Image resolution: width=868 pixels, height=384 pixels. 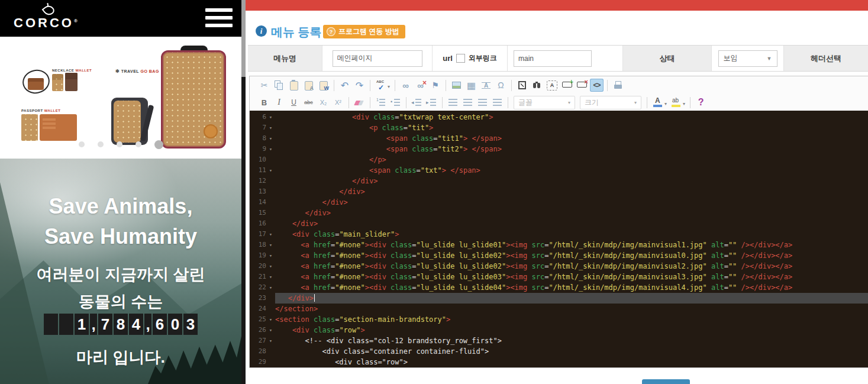 I want to click on undo-icon, so click(x=344, y=85).